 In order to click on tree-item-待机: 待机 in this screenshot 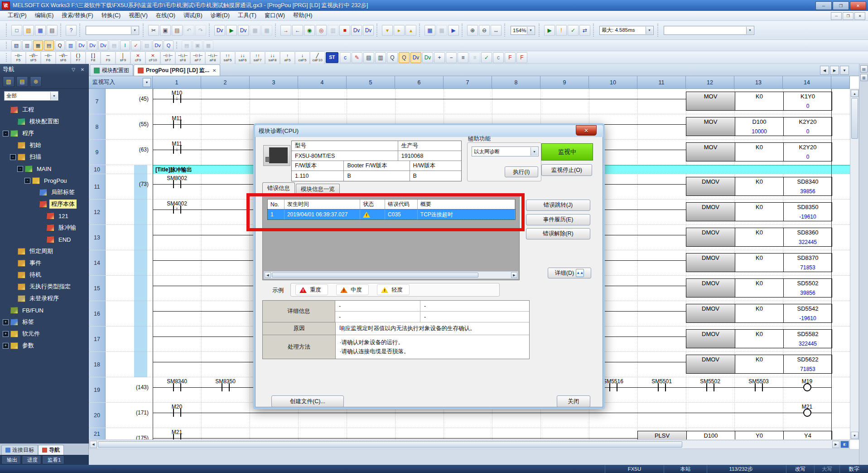, I will do `click(44, 275)`.